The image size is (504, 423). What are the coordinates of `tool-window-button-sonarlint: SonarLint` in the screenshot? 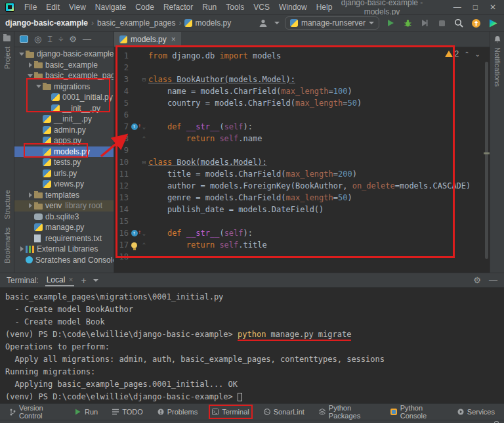 It's located at (284, 412).